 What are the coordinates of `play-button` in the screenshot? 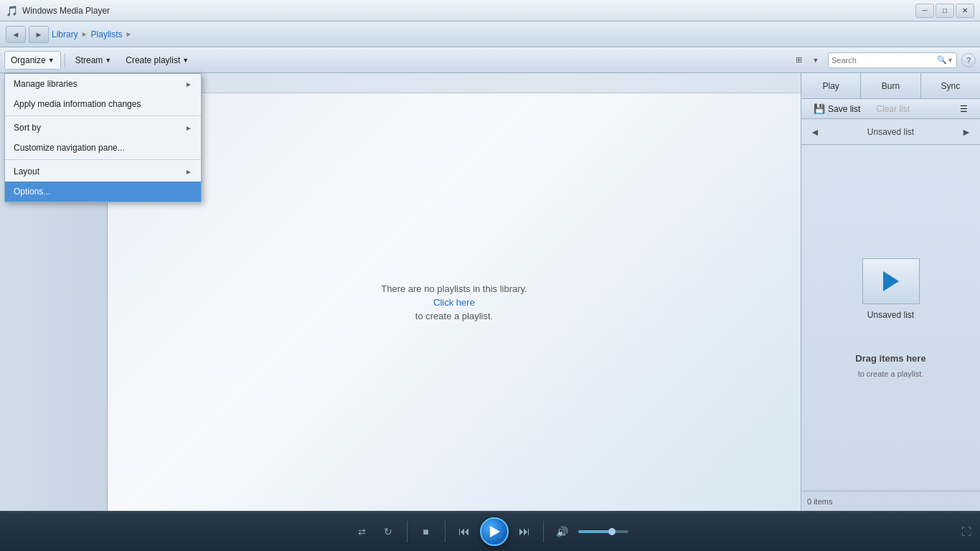 It's located at (494, 532).